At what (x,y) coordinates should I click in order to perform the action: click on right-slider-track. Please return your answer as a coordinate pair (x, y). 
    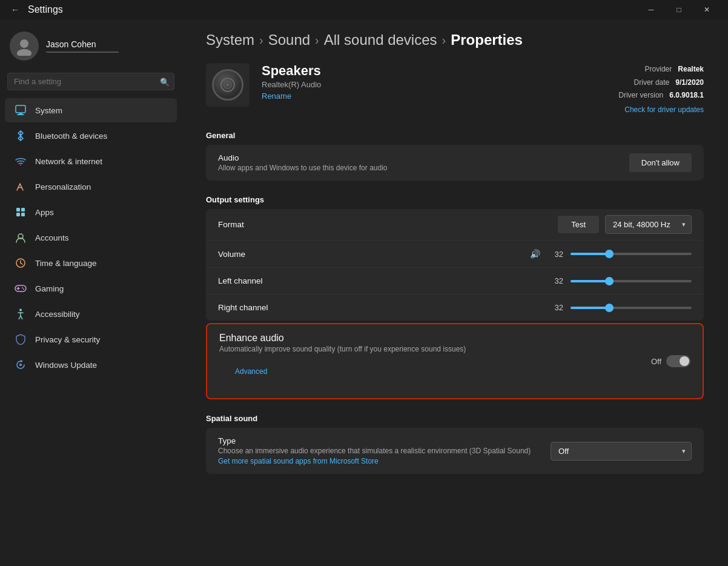
    Looking at the image, I should click on (631, 308).